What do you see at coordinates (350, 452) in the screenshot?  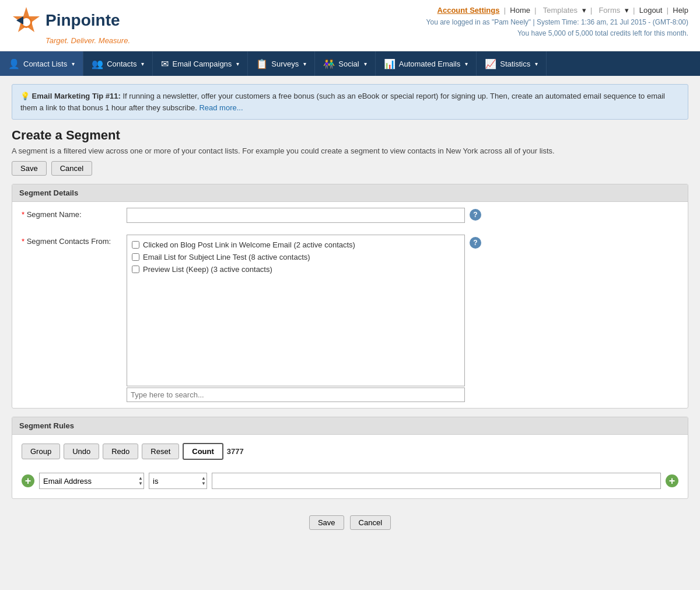 I see `rules-toolbar: Group Undo Redo Reset Count 3777` at bounding box center [350, 452].